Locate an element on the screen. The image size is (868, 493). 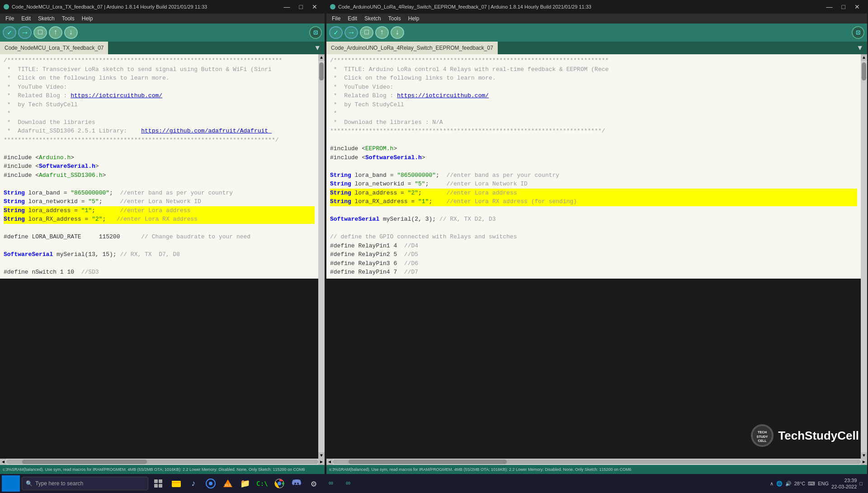
code-line: #define RelayPin4 7 //D7 is located at coordinates (594, 272).